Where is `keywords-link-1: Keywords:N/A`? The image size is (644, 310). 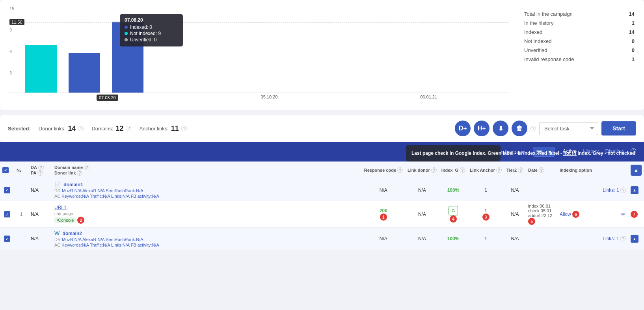
keywords-link-1: Keywords:N/A is located at coordinates (75, 196).